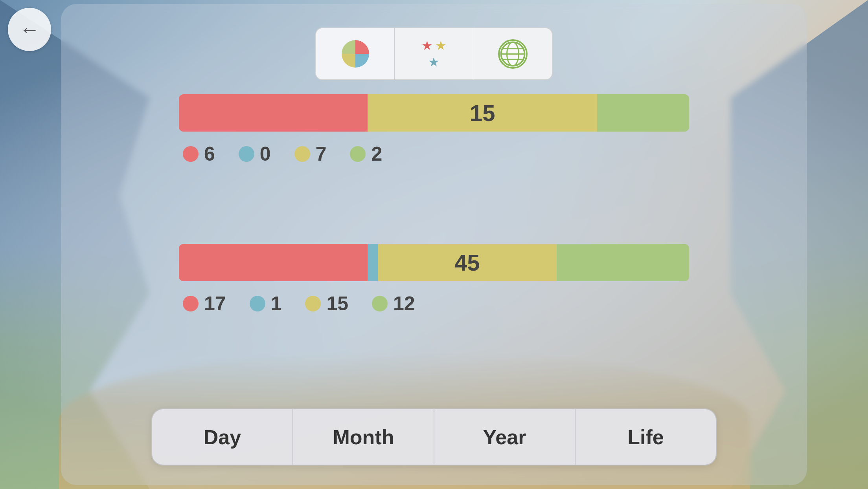  I want to click on bar-2-value: 45, so click(467, 262).